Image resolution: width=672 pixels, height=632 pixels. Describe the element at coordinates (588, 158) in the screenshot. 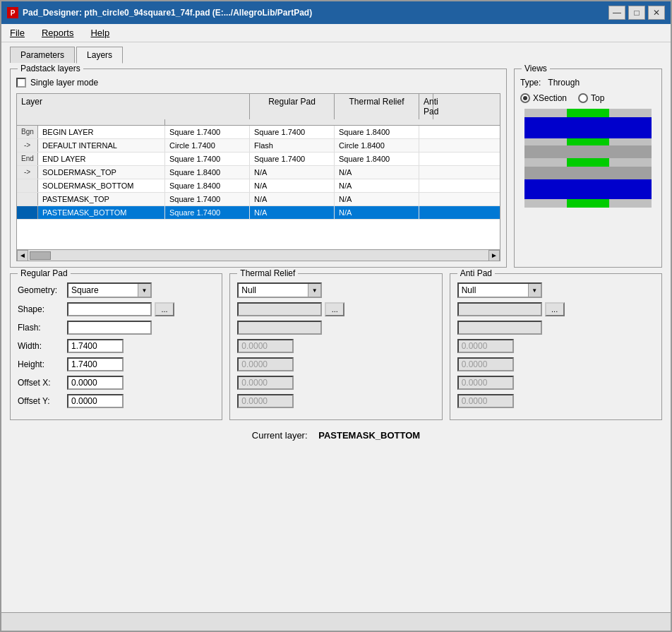

I see `cross-section-view` at that location.